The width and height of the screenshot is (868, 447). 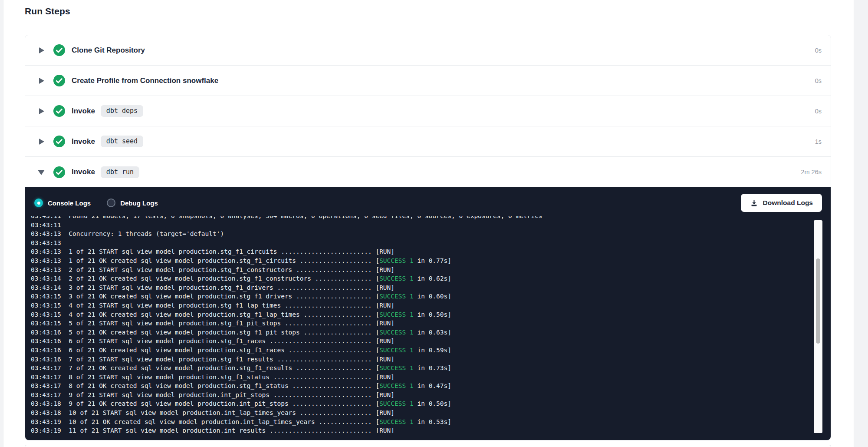 I want to click on step-row: Invokedbt deps0s, so click(x=428, y=111).